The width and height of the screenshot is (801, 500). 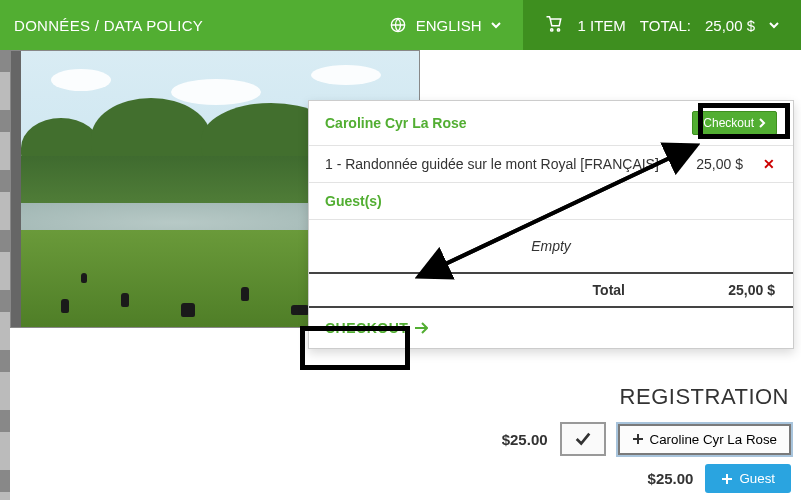 What do you see at coordinates (449, 26) in the screenshot?
I see `language-label: ENGLISH` at bounding box center [449, 26].